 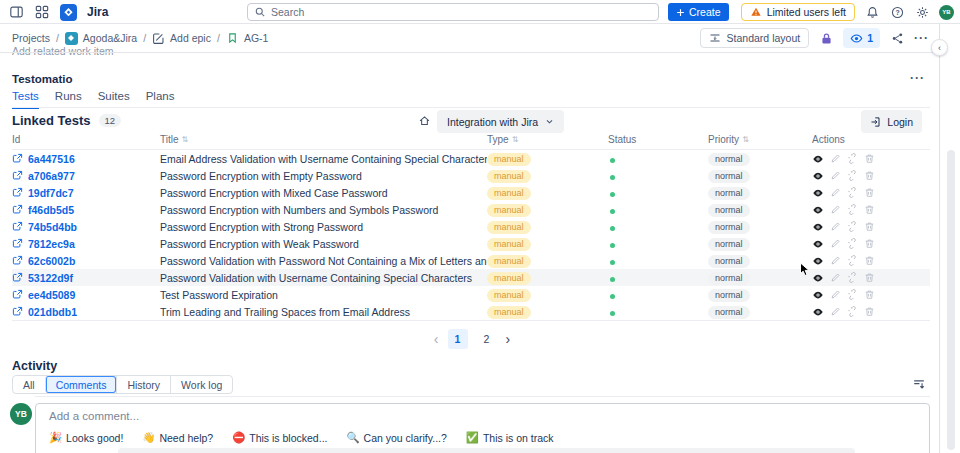 What do you see at coordinates (51, 210) in the screenshot?
I see `test-id-link: f46db5d5` at bounding box center [51, 210].